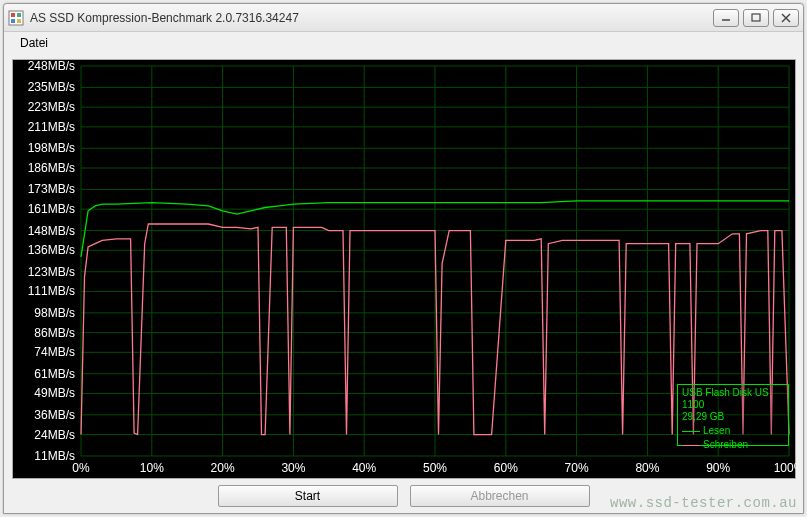 The height and width of the screenshot is (517, 807). What do you see at coordinates (756, 18) in the screenshot?
I see `maximize-button` at bounding box center [756, 18].